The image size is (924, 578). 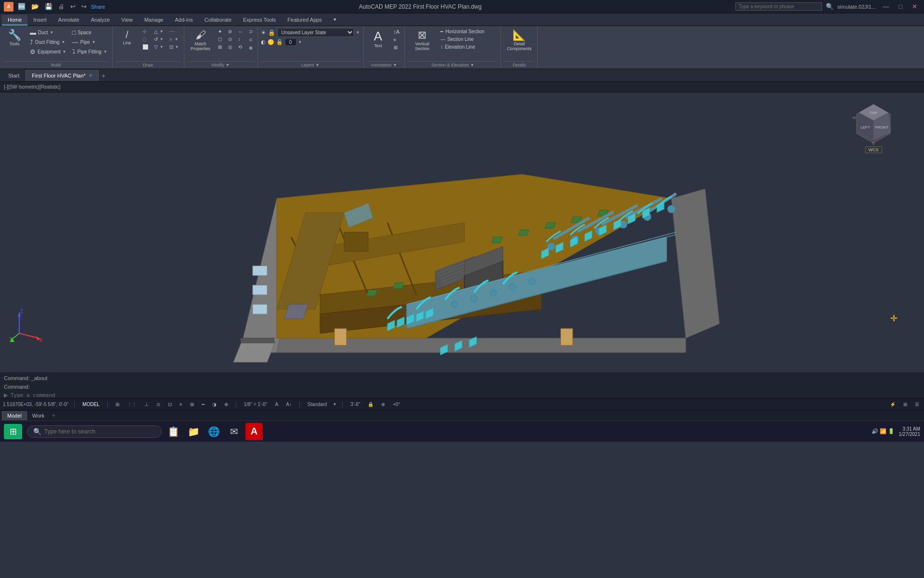 What do you see at coordinates (38, 416) in the screenshot?
I see `work-tab: Work` at bounding box center [38, 416].